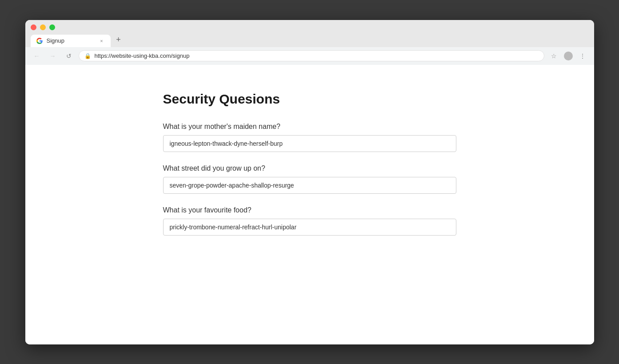 This screenshot has width=619, height=364. I want to click on tab-close-button: ×, so click(102, 41).